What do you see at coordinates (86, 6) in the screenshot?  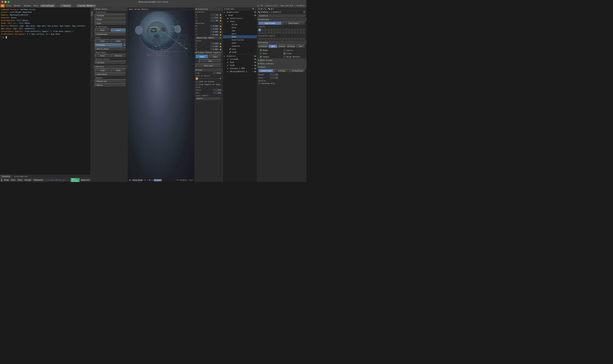 I see `render-engine-selector: ☀ Cycles Render ▼` at bounding box center [86, 6].